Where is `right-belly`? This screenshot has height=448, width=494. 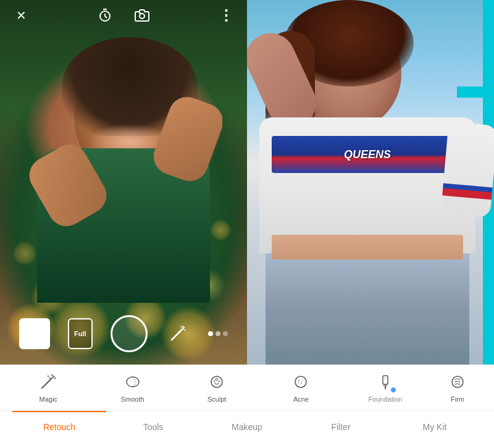
right-belly is located at coordinates (367, 247).